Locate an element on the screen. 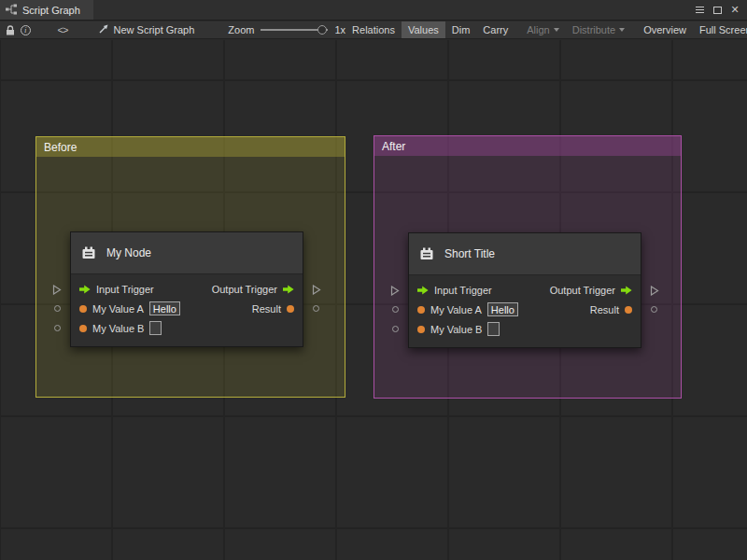 The image size is (747, 560). distribute-button: Distribute is located at coordinates (599, 30).